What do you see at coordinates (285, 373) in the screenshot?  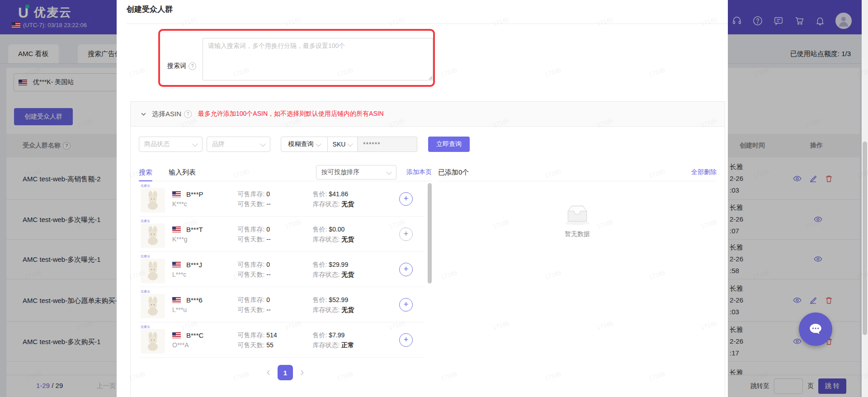 I see `list-pagination: 1` at bounding box center [285, 373].